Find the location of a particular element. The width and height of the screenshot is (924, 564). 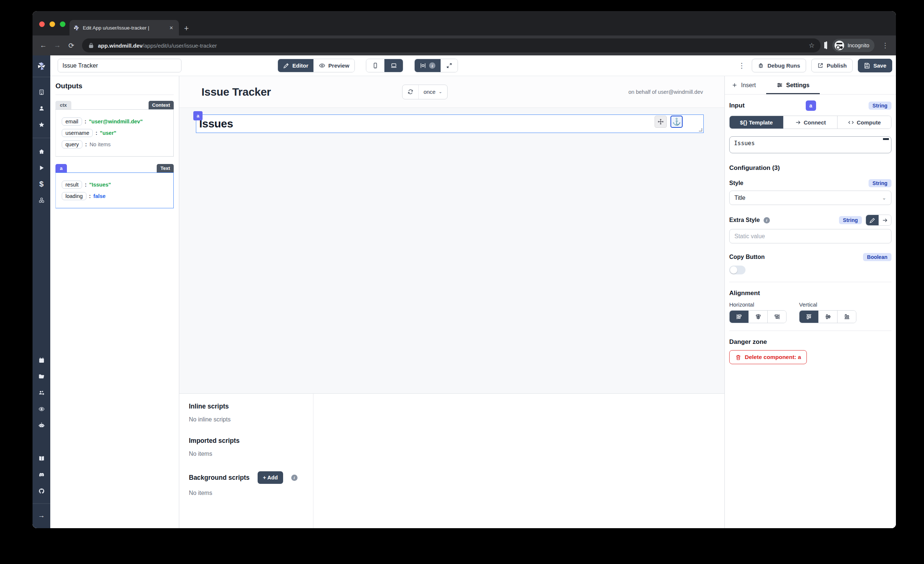

a-node-tab: a is located at coordinates (61, 168).